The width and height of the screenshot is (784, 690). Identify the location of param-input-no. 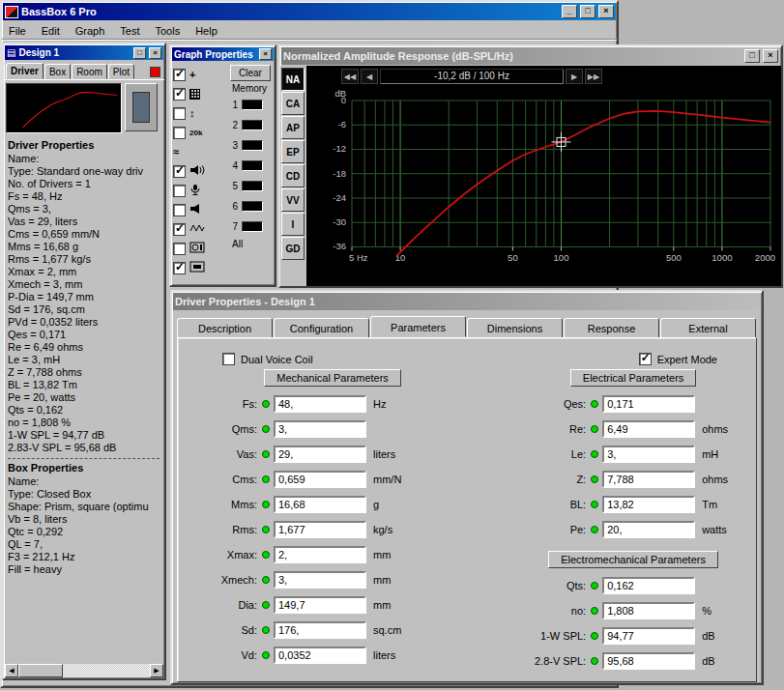
(649, 611).